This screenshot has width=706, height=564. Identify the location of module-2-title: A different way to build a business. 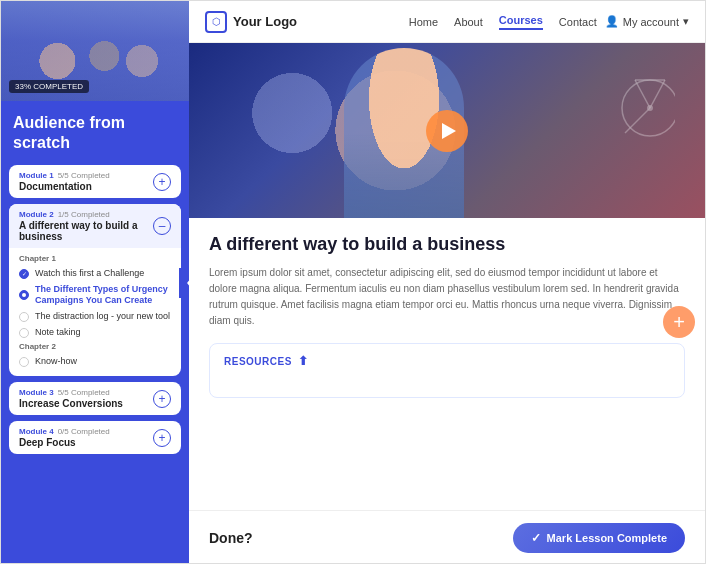
(86, 231).